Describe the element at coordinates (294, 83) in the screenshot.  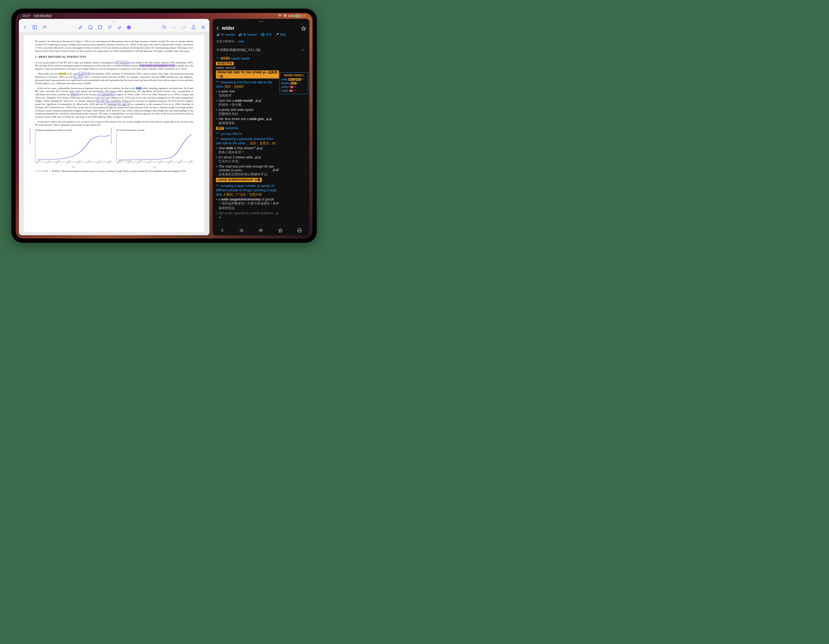
I see `word-family-item: widelyADV.` at that location.